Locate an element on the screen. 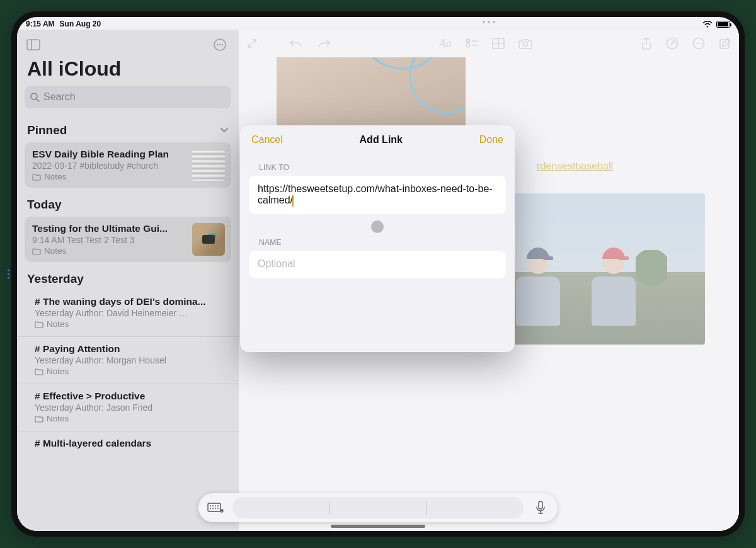 The image size is (756, 548). sidebar-toggle-icon is located at coordinates (33, 45).